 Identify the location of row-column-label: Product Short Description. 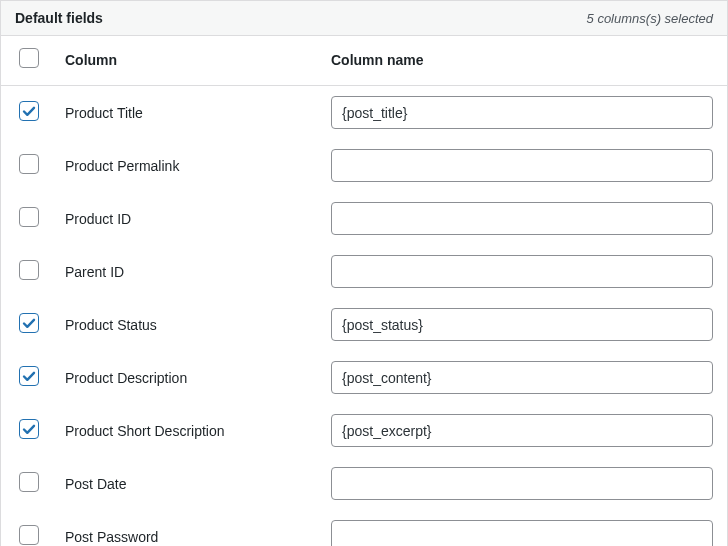
(190, 430).